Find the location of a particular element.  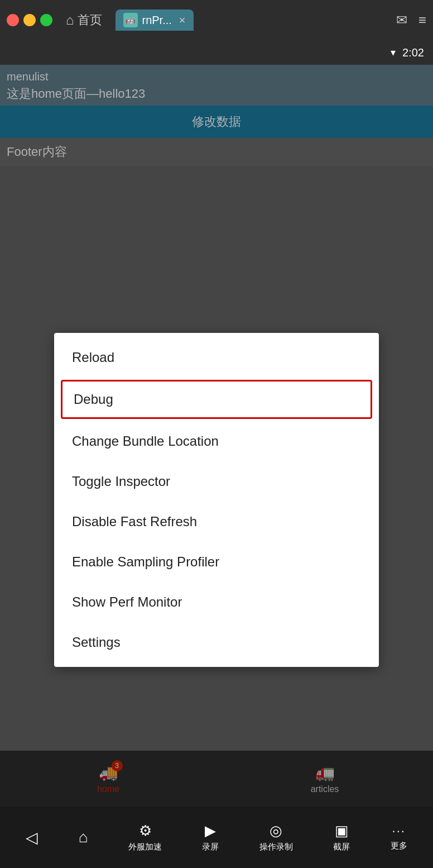

ops-record-icon: ◎ is located at coordinates (276, 831).